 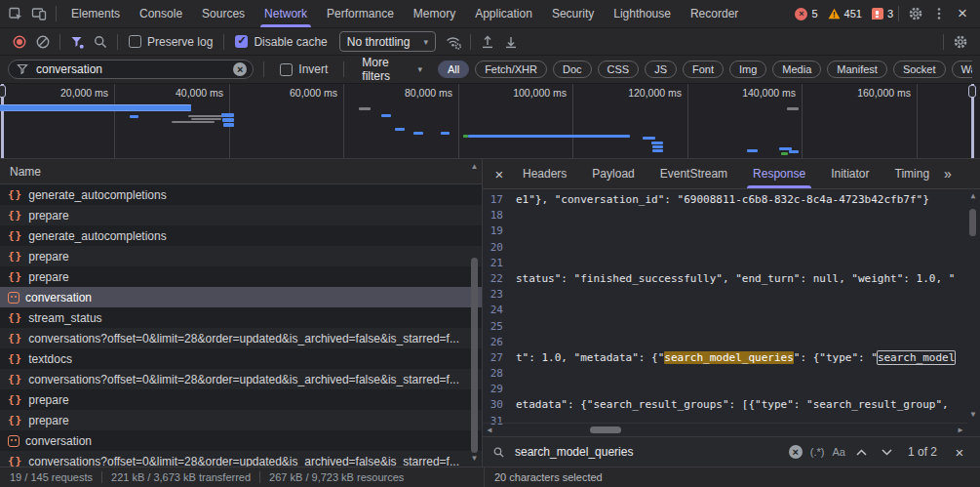 What do you see at coordinates (960, 452) in the screenshot?
I see `close-find-bar-icon: ×` at bounding box center [960, 452].